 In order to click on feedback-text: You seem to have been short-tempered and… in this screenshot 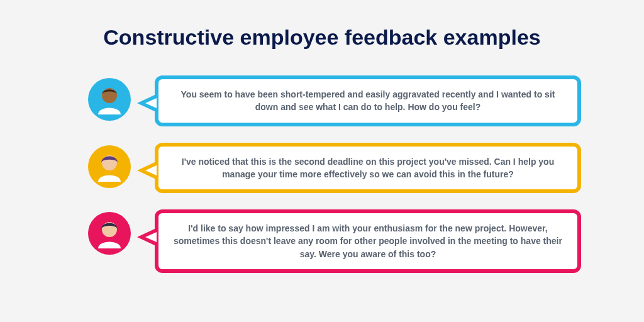, I will do `click(368, 101)`.